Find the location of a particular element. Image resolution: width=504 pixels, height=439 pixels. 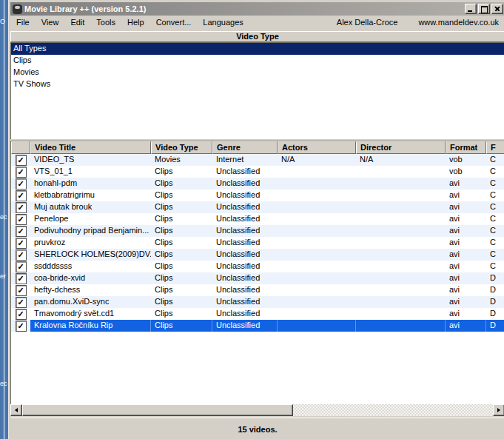

menu-edit: Edit is located at coordinates (77, 22).